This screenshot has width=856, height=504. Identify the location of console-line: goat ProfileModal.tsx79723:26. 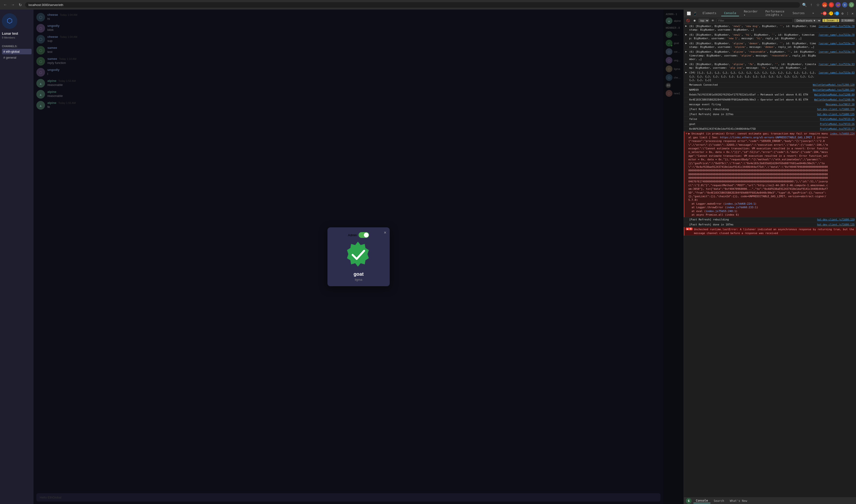
(770, 124).